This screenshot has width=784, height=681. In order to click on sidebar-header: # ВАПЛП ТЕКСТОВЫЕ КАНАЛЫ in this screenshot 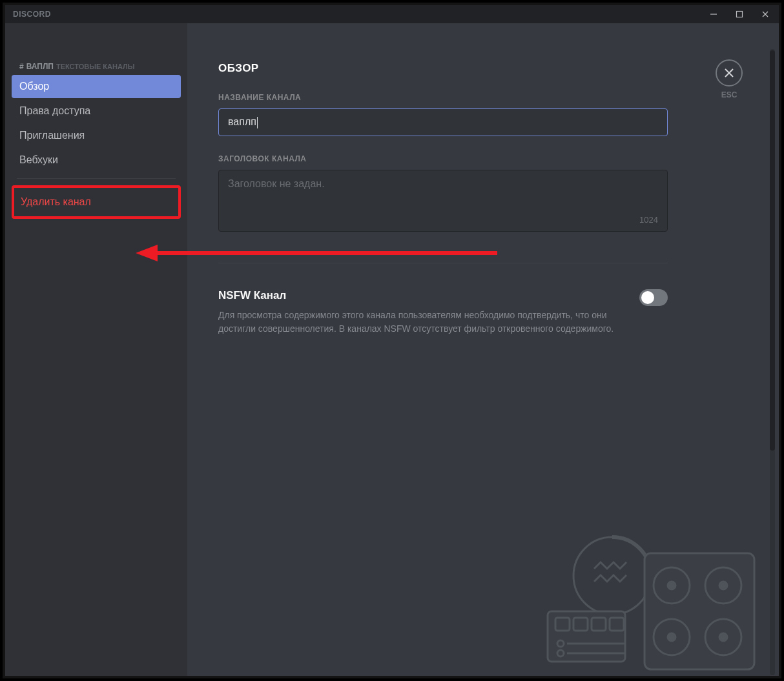, I will do `click(96, 68)`.